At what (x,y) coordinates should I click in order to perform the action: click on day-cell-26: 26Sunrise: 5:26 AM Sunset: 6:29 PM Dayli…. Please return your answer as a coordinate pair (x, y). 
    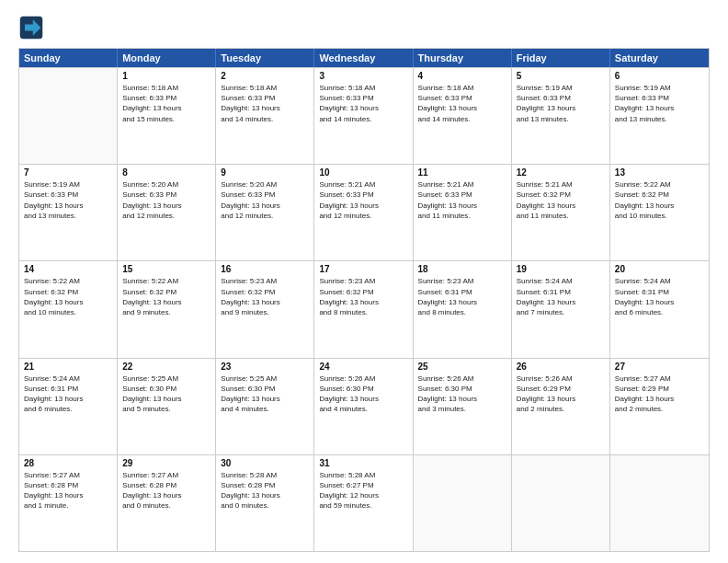
    Looking at the image, I should click on (561, 407).